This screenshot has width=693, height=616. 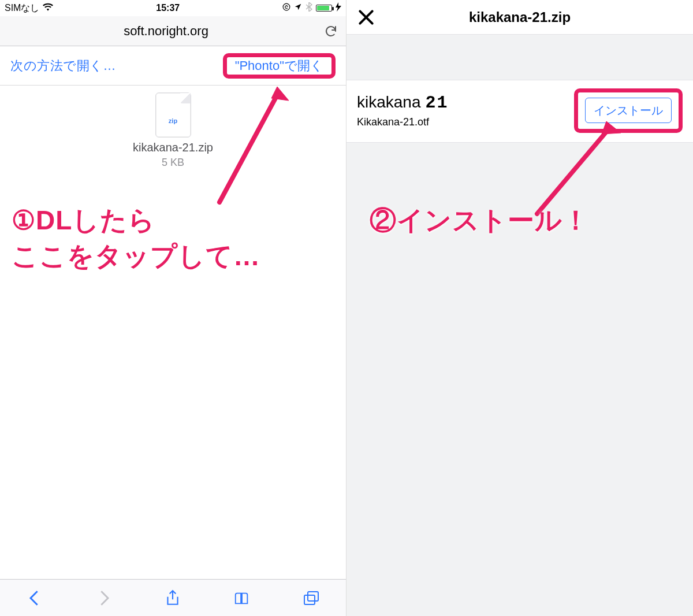 What do you see at coordinates (64, 66) in the screenshot?
I see `open-with-link: 次の方法で開く…` at bounding box center [64, 66].